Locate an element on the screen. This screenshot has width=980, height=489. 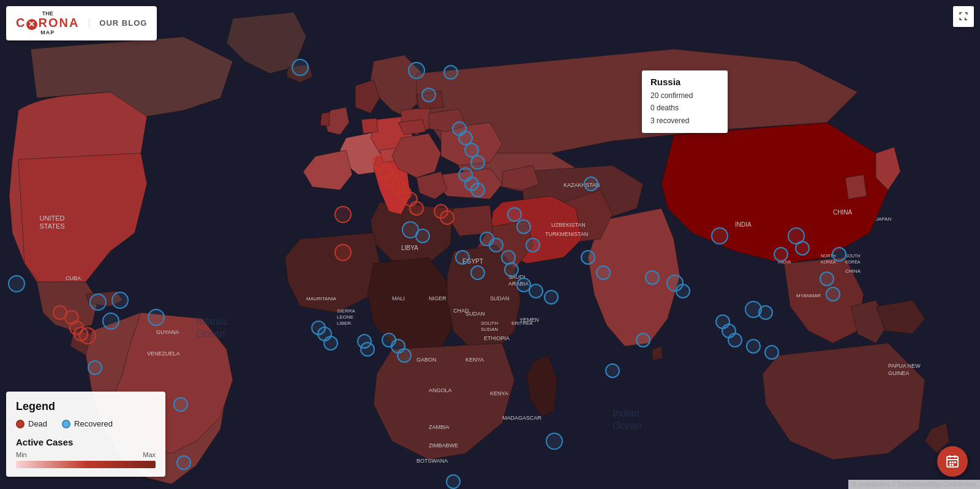
svg-text: KAZAKHSTAN is located at coordinates (582, 185).